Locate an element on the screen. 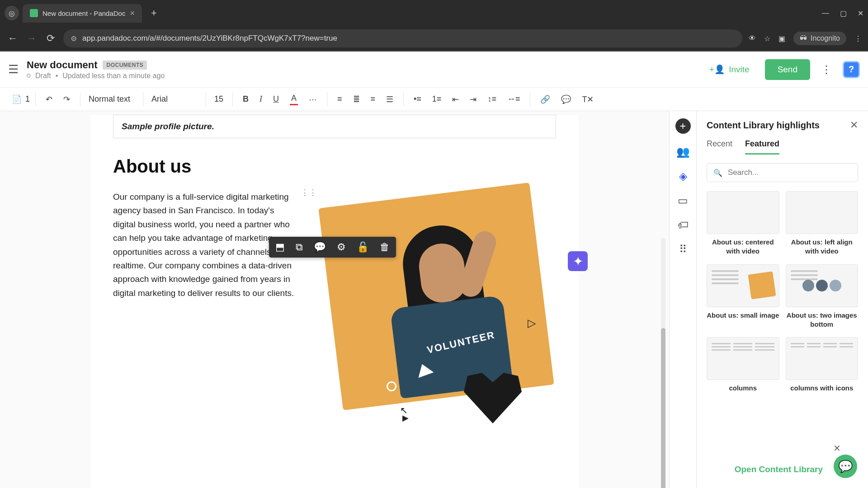 The width and height of the screenshot is (868, 488). body-text: Our company is a full-service digital ma… is located at coordinates (206, 312).